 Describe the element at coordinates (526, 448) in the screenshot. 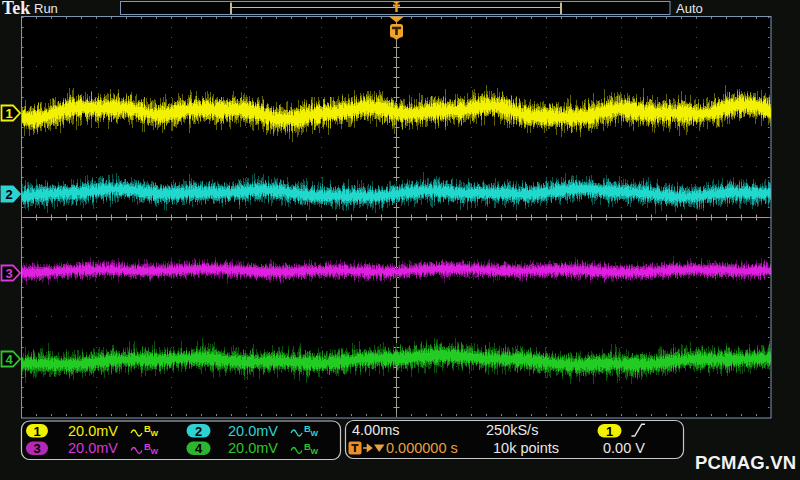

I see `svg-text: 10k points` at that location.